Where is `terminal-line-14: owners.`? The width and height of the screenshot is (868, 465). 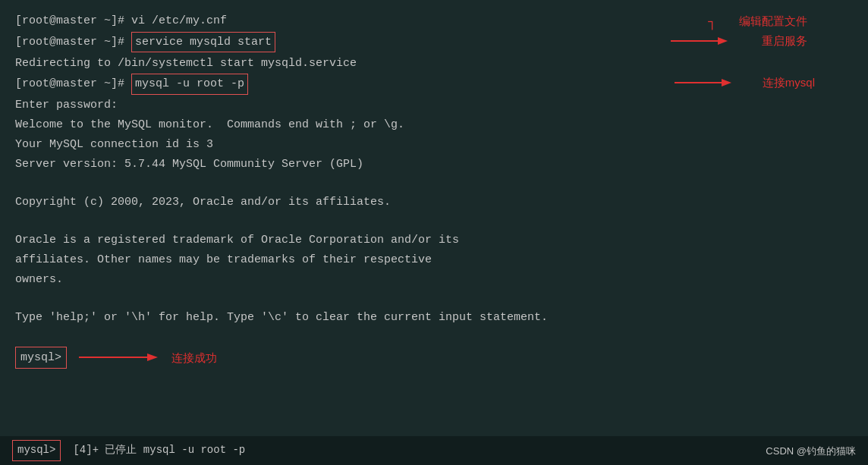
terminal-line-14: owners. is located at coordinates (434, 280).